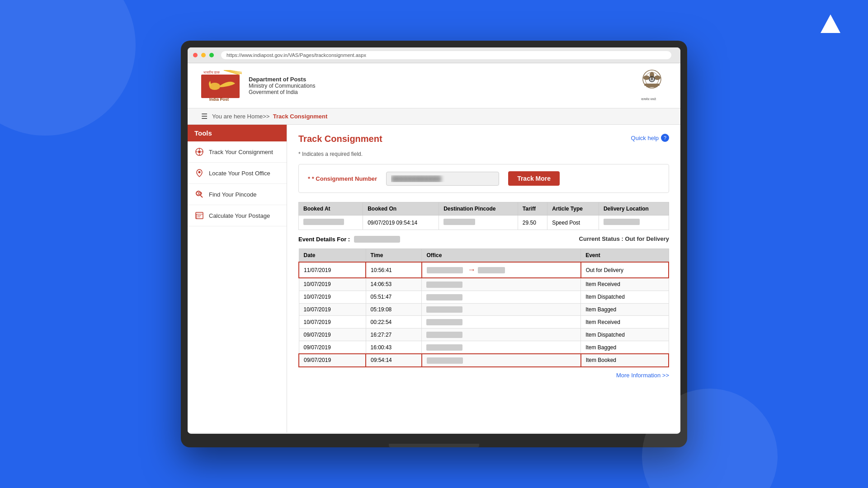 Image resolution: width=868 pixels, height=488 pixels. I want to click on event-date-0: 11/07/2019, so click(332, 270).